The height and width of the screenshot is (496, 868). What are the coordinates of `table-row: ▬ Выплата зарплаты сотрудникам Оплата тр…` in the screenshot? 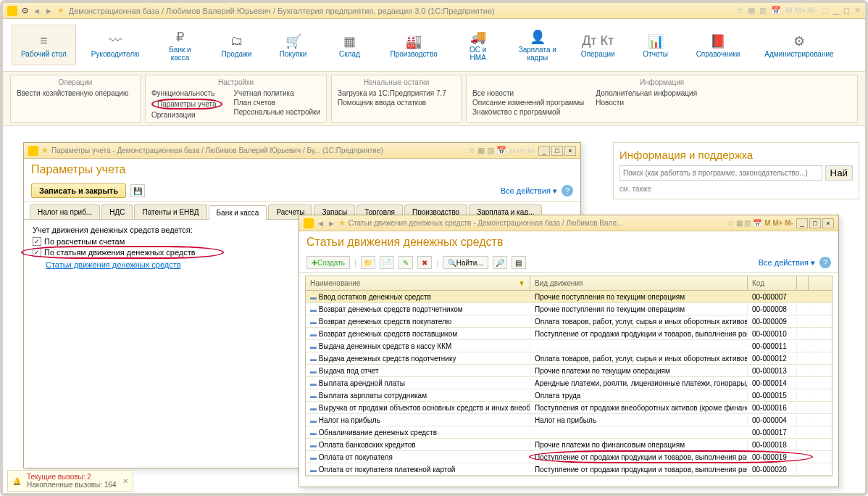 It's located at (569, 396).